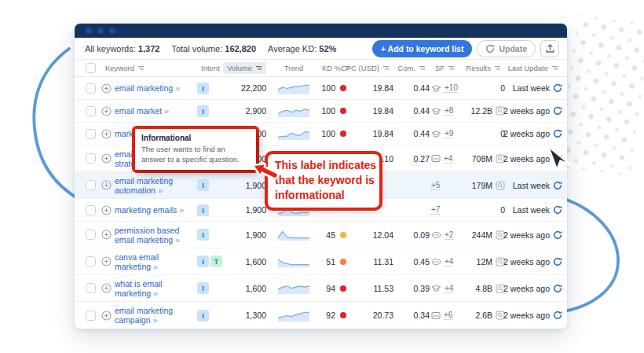 This screenshot has height=353, width=644. What do you see at coordinates (217, 261) in the screenshot?
I see `intent-badge-transactional: T` at bounding box center [217, 261].